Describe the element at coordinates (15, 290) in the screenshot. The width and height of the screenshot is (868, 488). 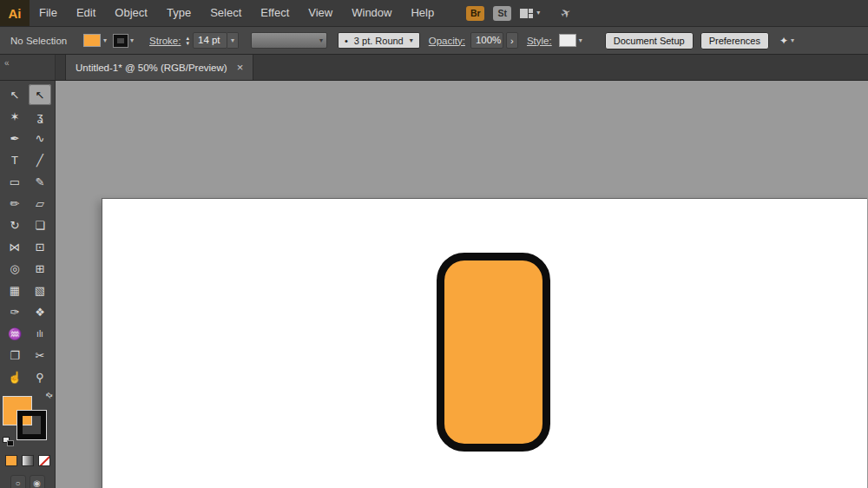
I see `mesh-tool: ▦` at that location.